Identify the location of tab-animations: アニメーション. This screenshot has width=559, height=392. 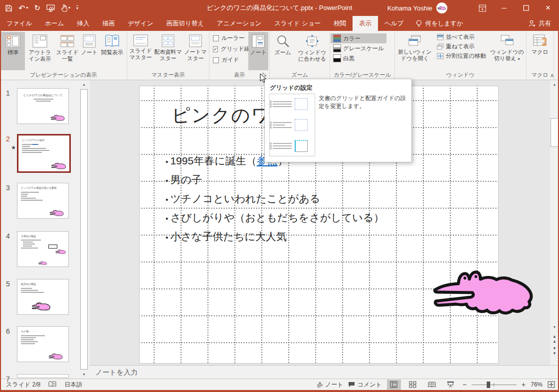
(239, 23).